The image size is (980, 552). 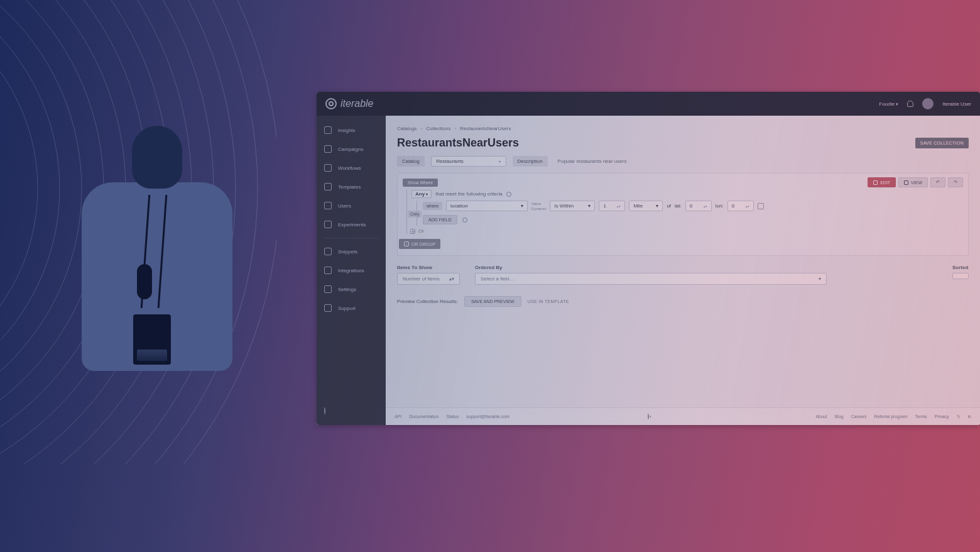 I want to click on footer-link-docs: Documentation, so click(x=423, y=416).